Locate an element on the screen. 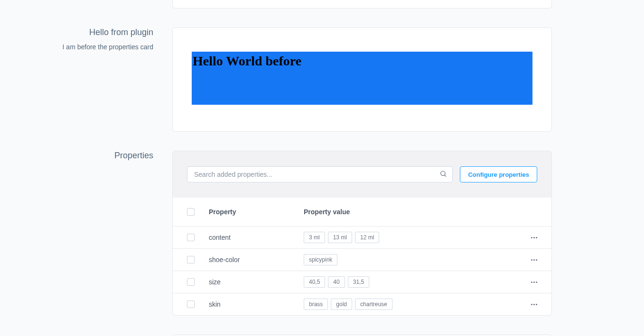 This screenshot has height=336, width=644. property-name: shoe-color is located at coordinates (256, 260).